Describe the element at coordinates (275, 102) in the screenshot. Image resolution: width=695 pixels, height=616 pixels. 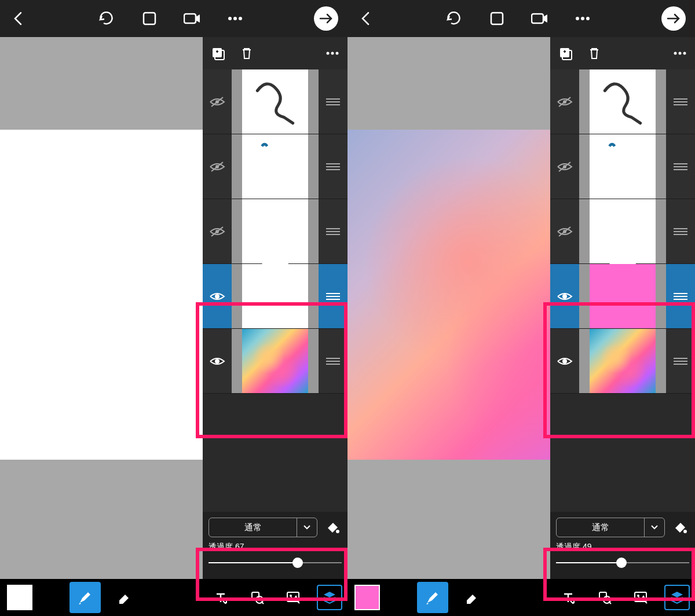
I see `scribble-icon` at that location.